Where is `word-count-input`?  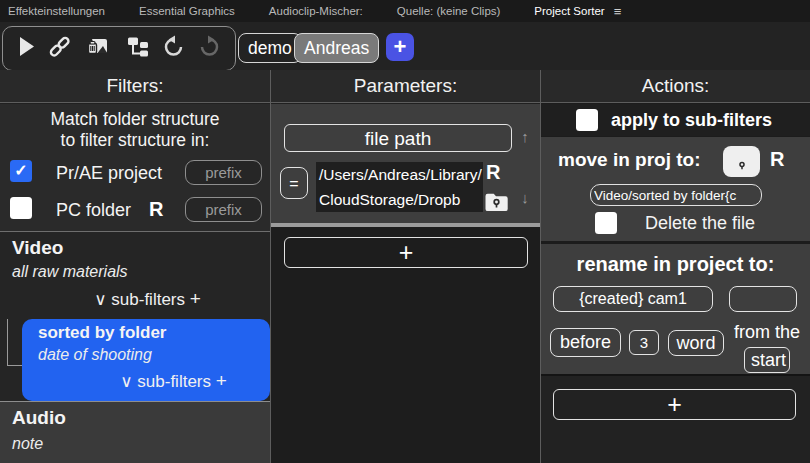
word-count-input is located at coordinates (644, 342).